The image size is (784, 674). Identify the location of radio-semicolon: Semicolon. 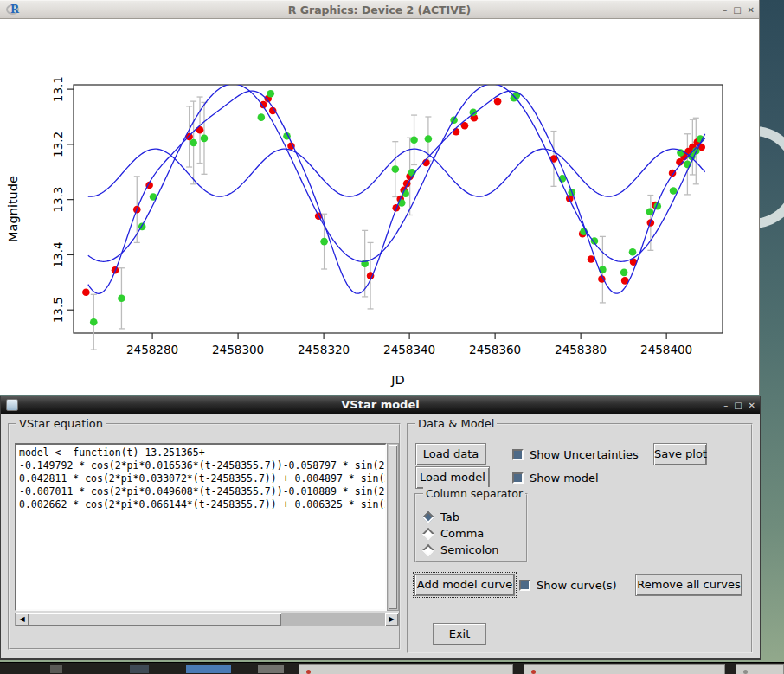
(461, 550).